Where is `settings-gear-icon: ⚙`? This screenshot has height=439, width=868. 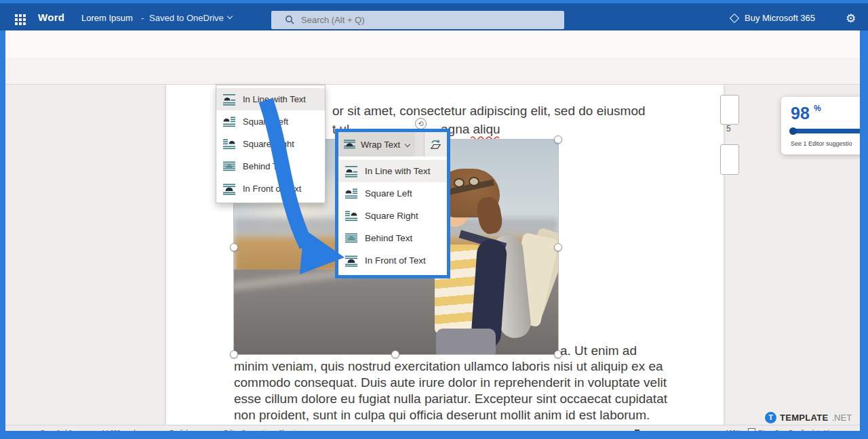 settings-gear-icon: ⚙ is located at coordinates (850, 18).